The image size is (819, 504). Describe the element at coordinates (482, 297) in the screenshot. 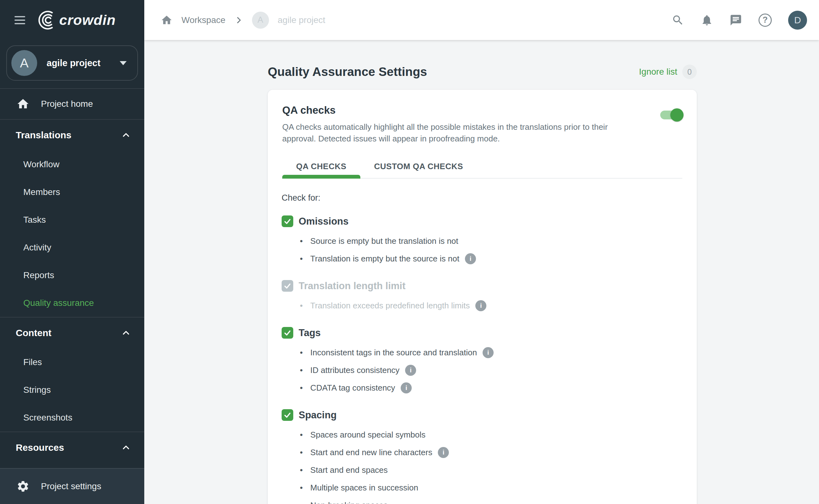

I see `qa-group-translation-length-limit: Translation length limitTranslation exce…` at that location.